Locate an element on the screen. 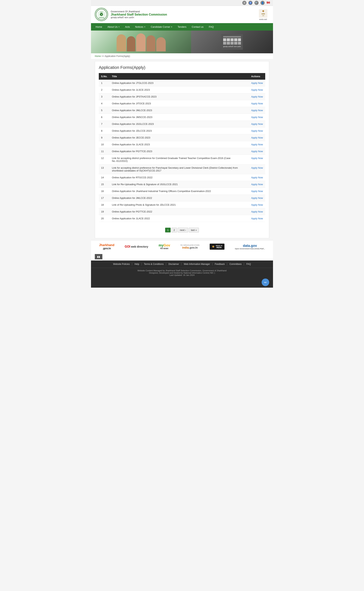  page-1-btn: 1 is located at coordinates (168, 230).